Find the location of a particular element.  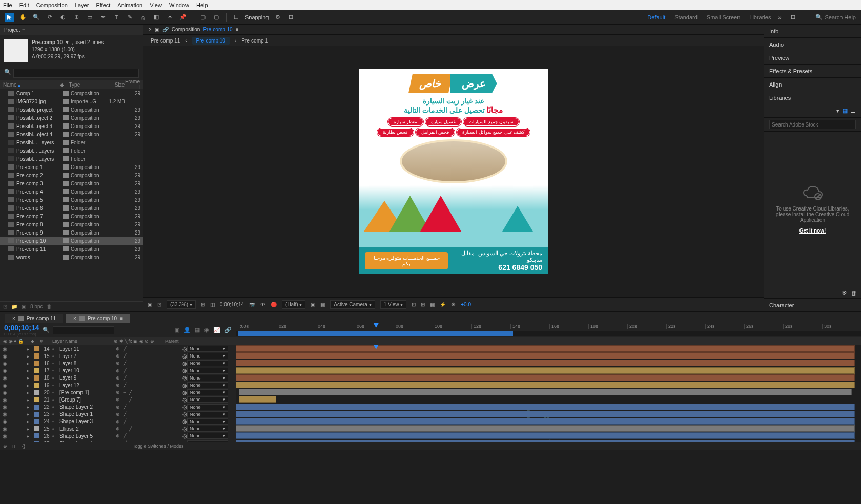

project-table-header: Name ▴ ◆ Type Size Frame I is located at coordinates (72, 85).